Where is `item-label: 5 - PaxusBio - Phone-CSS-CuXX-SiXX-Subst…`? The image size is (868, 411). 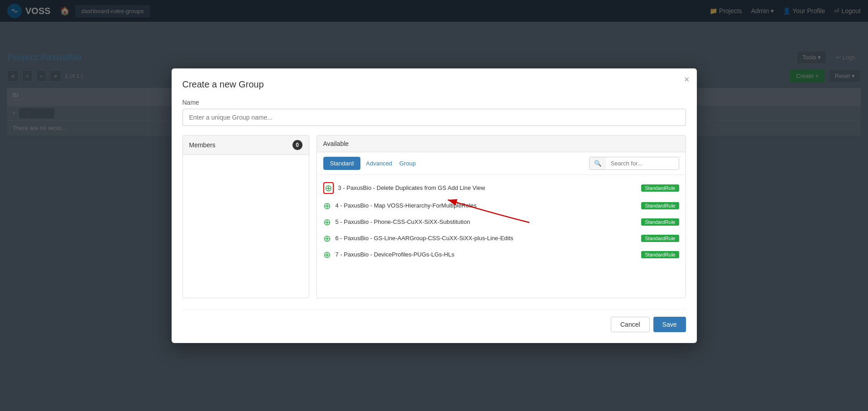 item-label: 5 - PaxusBio - Phone-CSS-CuXX-SiXX-Subst… is located at coordinates (486, 222).